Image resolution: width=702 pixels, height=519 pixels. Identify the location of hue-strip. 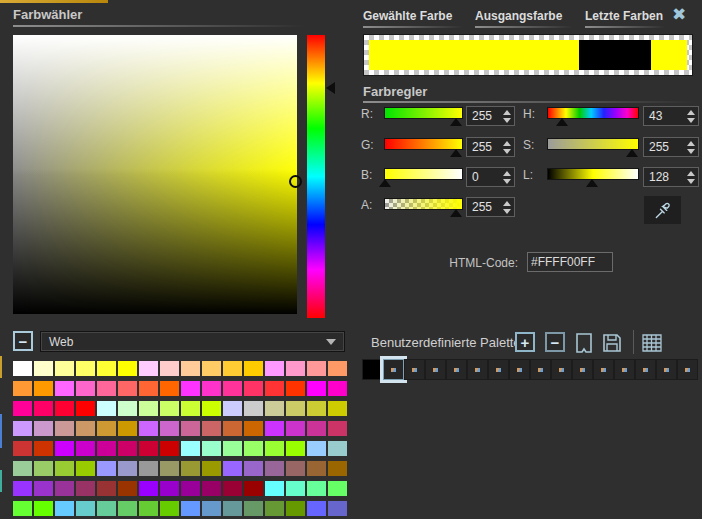
(316, 176).